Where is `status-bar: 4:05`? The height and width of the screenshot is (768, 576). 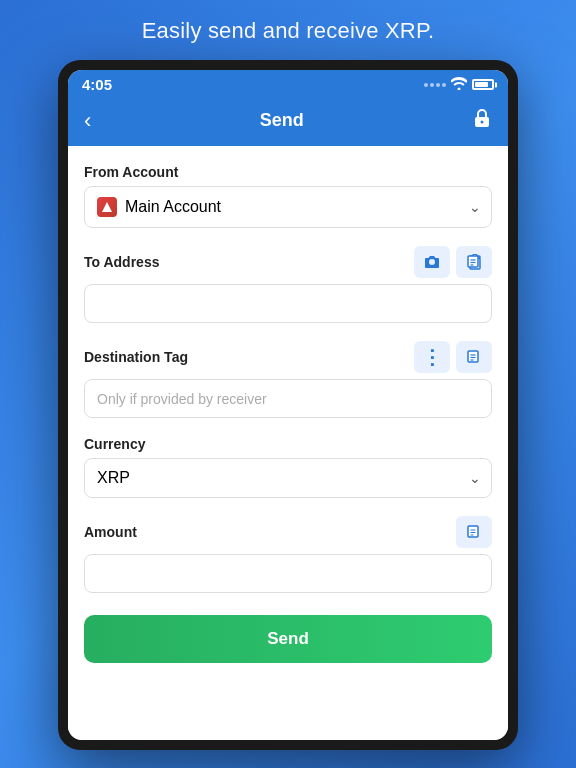
status-bar: 4:05 is located at coordinates (288, 84).